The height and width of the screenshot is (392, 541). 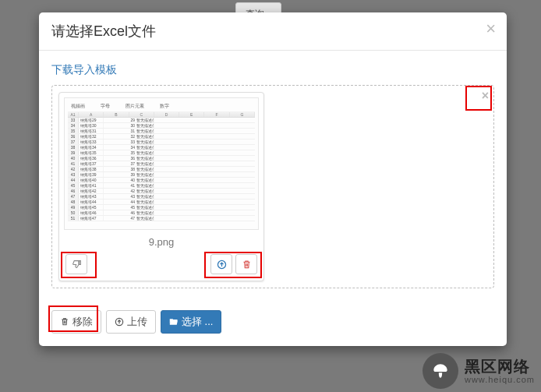 What do you see at coordinates (161, 175) in the screenshot?
I see `thumb-row: 43纳雍塔3939 暂无描述信息` at bounding box center [161, 175].